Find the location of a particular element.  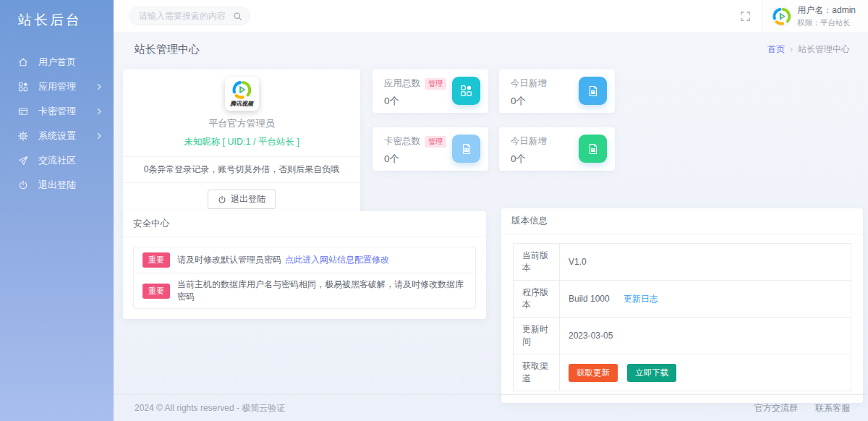

config-edit-link: 点此进入网站信息配置修改 is located at coordinates (337, 260).